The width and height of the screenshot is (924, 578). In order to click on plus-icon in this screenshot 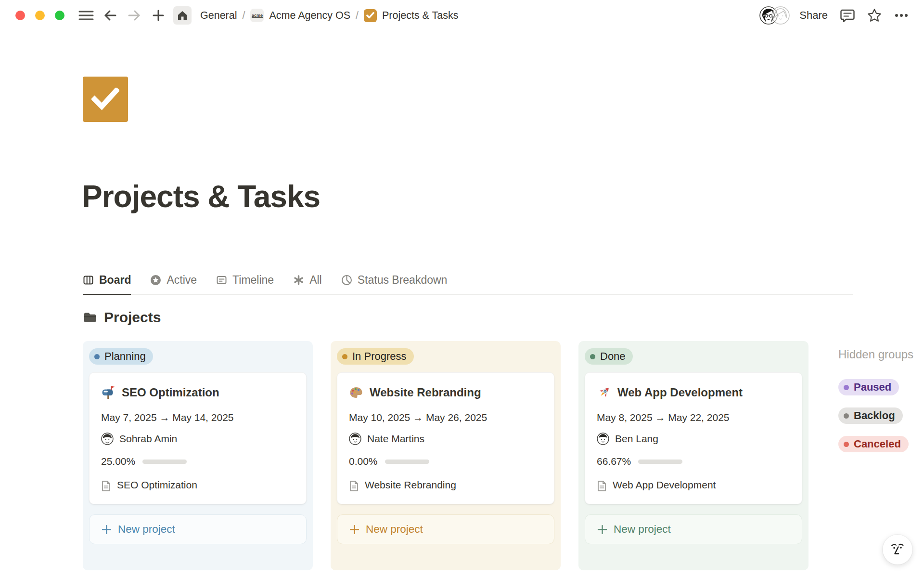, I will do `click(354, 530)`.